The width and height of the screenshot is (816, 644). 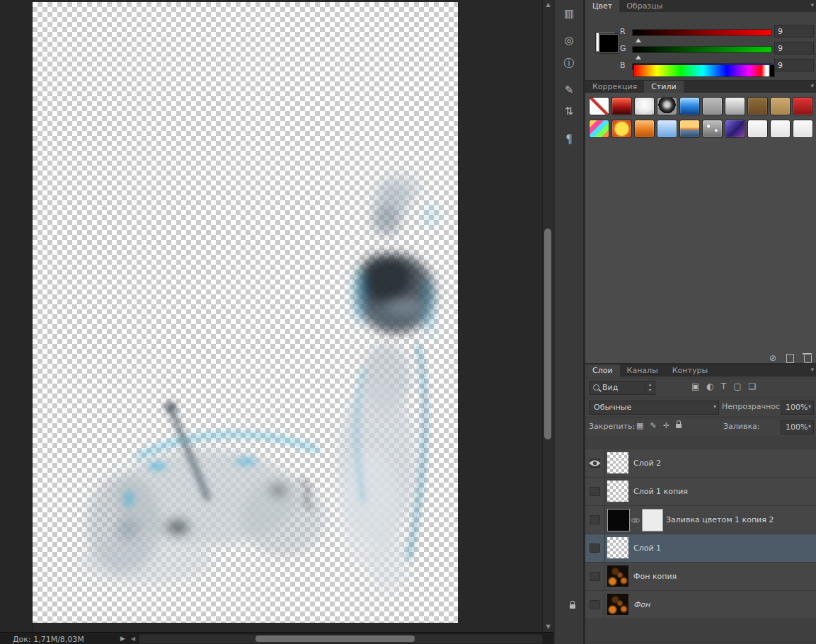 What do you see at coordinates (690, 371) in the screenshot?
I see `tab-paths: Контуры` at bounding box center [690, 371].